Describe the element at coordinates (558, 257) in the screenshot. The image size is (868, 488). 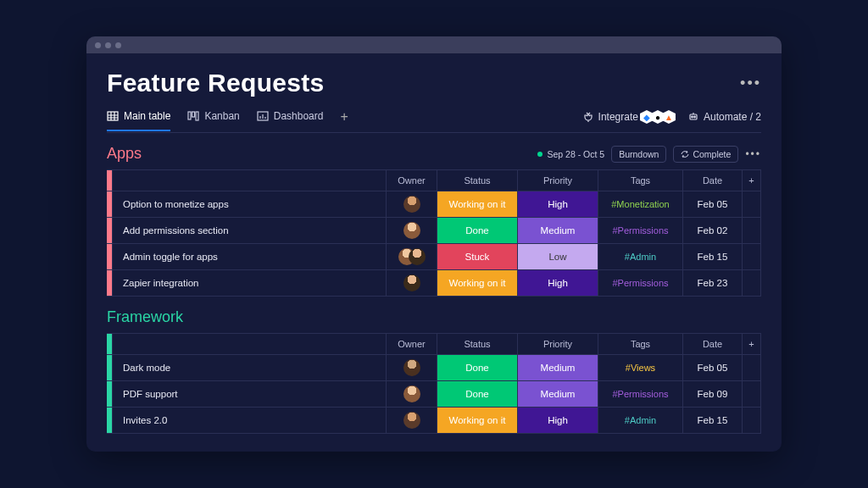
I see `priority-cell: Low` at that location.